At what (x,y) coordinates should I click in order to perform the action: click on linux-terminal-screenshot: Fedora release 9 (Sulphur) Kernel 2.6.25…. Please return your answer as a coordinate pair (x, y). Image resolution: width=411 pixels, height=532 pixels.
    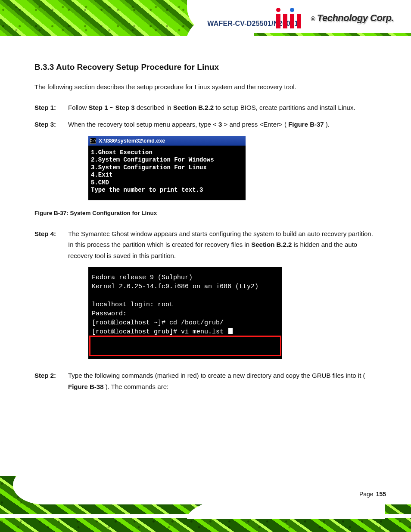
    Looking at the image, I should click on (185, 313).